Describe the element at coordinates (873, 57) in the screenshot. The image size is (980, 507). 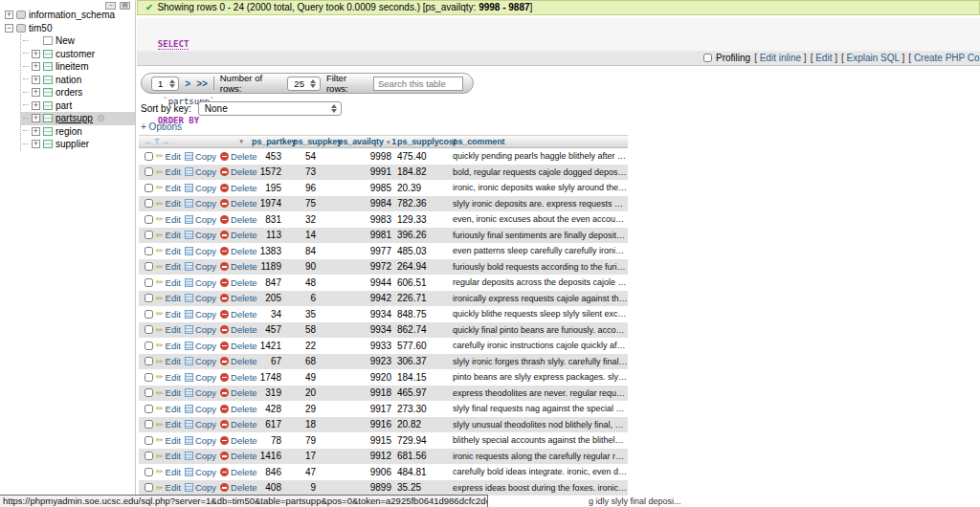
I see `query-link-label: Explain SQL` at that location.